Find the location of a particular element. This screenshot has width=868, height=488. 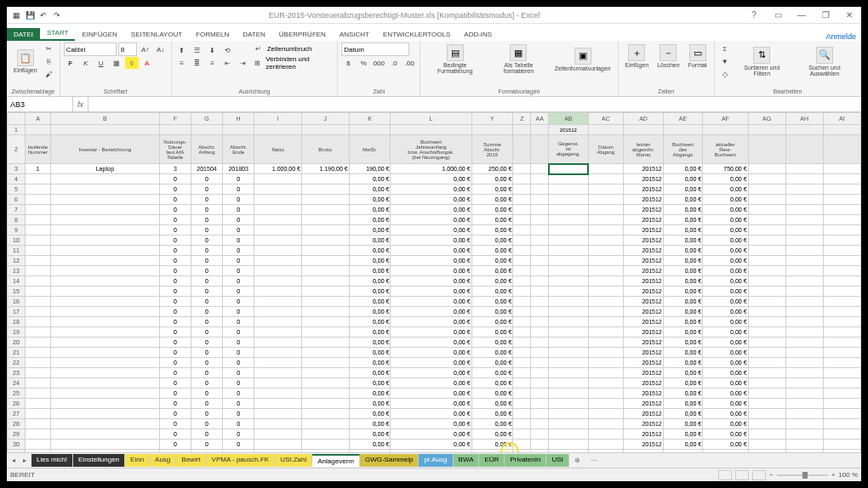

percent-icon: % is located at coordinates (363, 63).